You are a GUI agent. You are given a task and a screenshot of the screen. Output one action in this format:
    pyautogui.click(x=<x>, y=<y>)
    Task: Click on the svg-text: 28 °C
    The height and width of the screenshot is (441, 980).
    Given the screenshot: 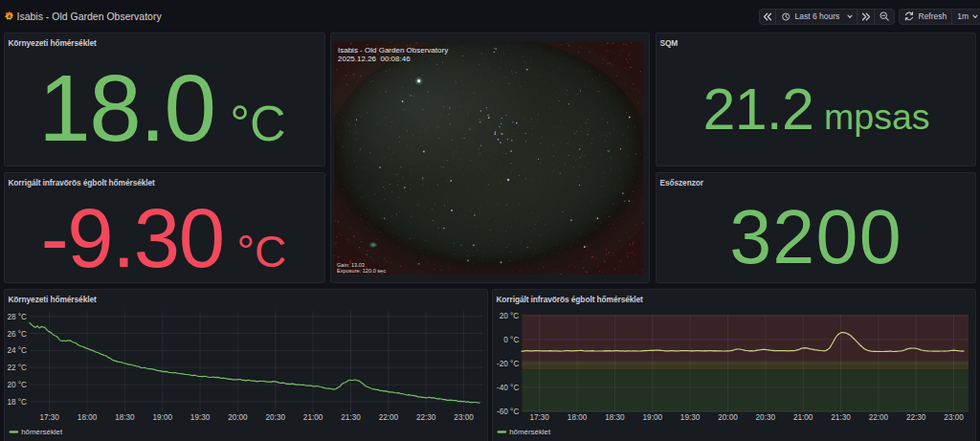 What is the action you would take?
    pyautogui.click(x=17, y=318)
    